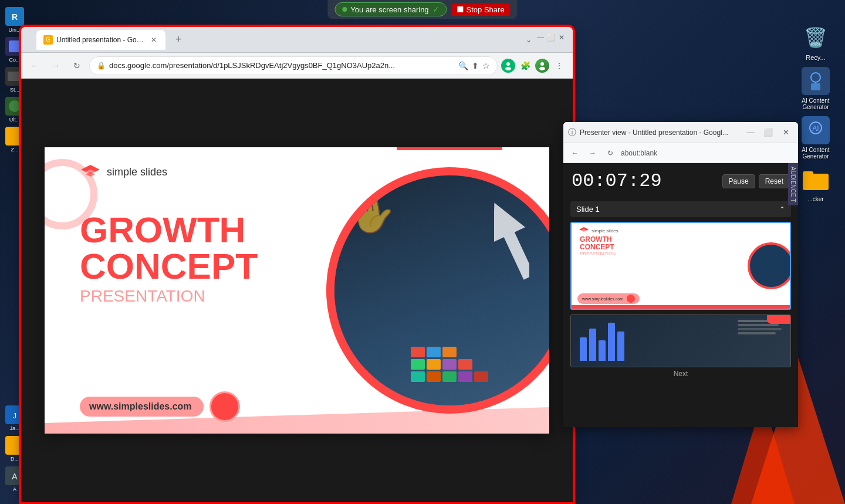 Image resolution: width=845 pixels, height=504 pixels. I want to click on presenter-refresh: ↻, so click(610, 153).